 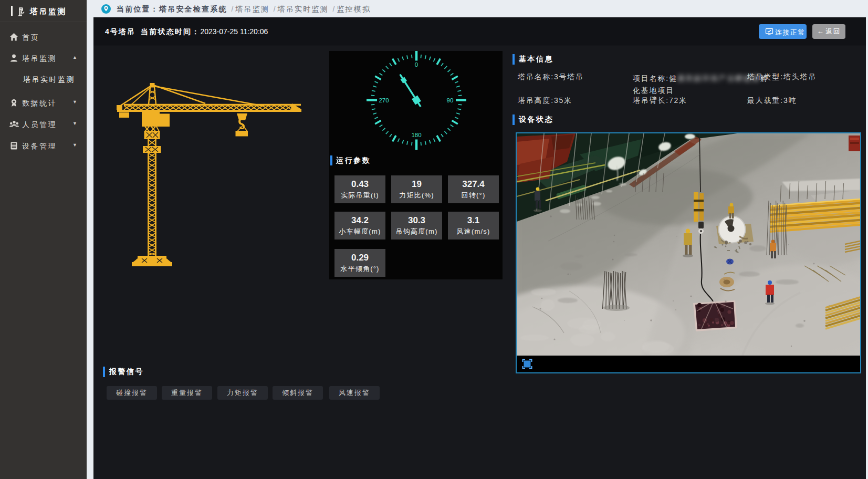 I want to click on svg-text: 90, so click(x=451, y=100).